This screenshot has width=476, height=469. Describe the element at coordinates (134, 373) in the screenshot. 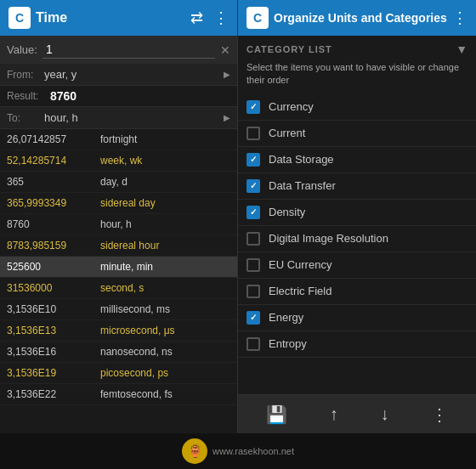

I see `conv-unit: picosecond, ps` at that location.